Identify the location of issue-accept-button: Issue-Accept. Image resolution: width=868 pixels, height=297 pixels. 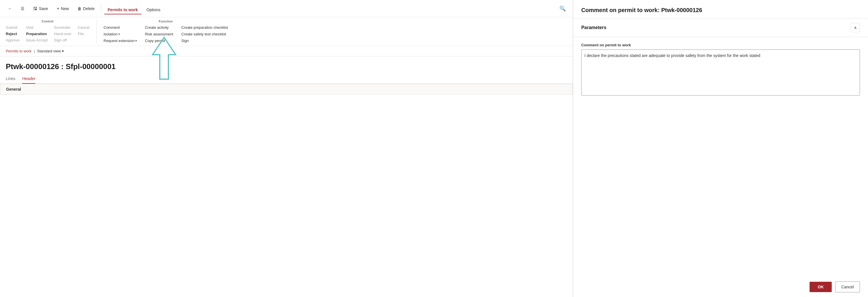
(36, 40).